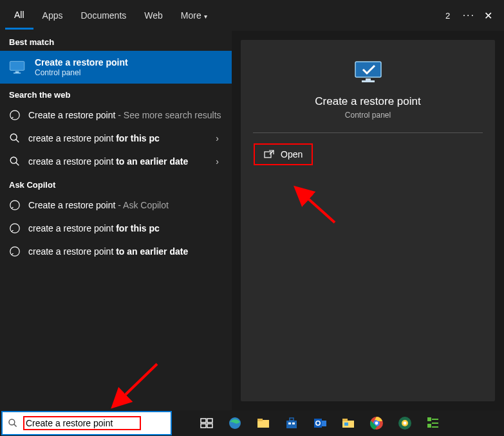 The image size is (504, 436). Describe the element at coordinates (368, 115) in the screenshot. I see `preview-subtitle: Control panel` at that location.